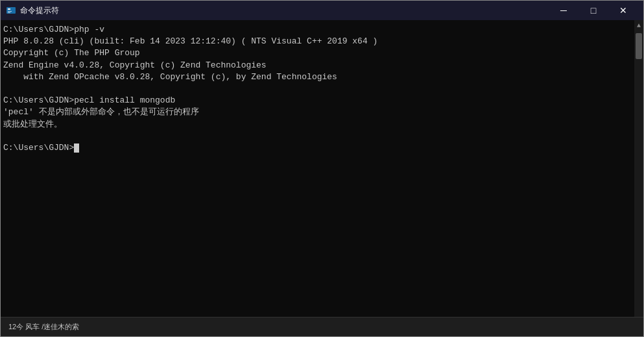  I want to click on terminal-line: C:\Users\GJDN>pecl install mongodb, so click(322, 101).